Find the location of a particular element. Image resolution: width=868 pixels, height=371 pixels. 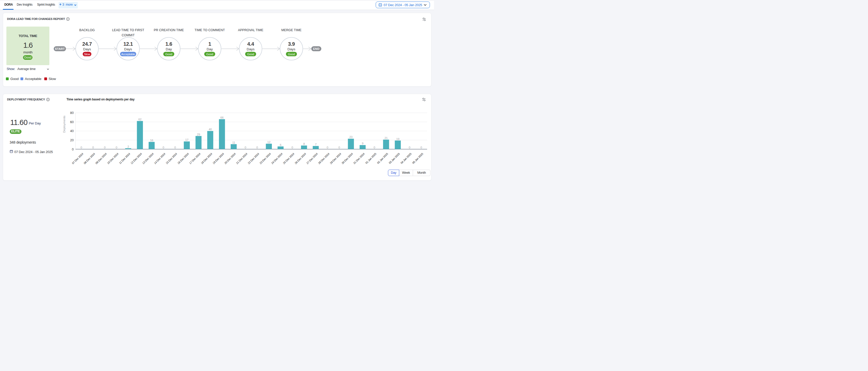

svg-text: 18 Dec 2024 is located at coordinates (206, 158).